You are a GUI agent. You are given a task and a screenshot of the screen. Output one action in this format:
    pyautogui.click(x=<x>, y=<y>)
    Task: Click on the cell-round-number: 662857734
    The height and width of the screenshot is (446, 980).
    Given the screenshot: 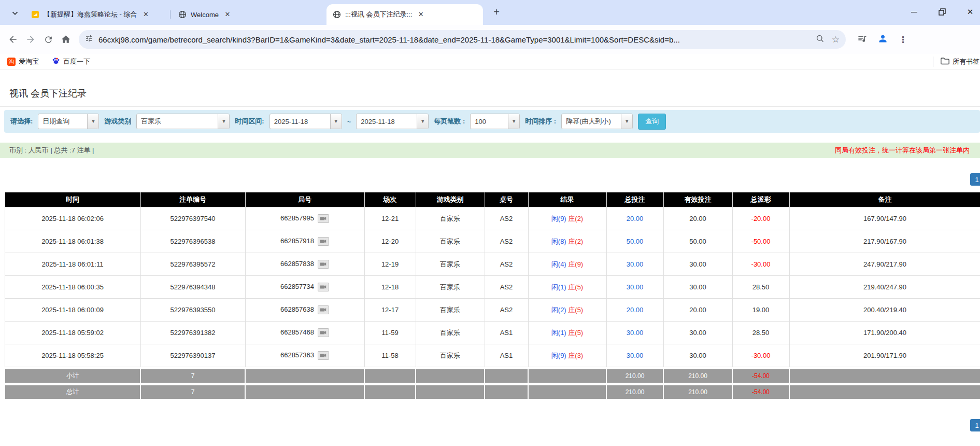 What is the action you would take?
    pyautogui.click(x=305, y=287)
    